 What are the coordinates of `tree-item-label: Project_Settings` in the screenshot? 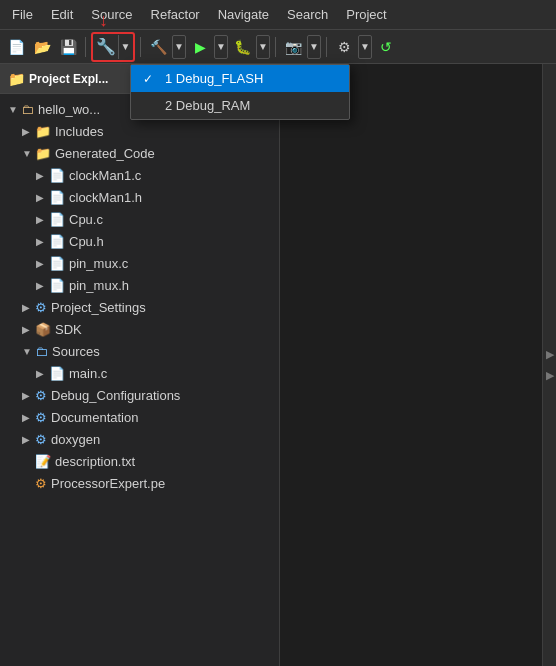 It's located at (98, 308).